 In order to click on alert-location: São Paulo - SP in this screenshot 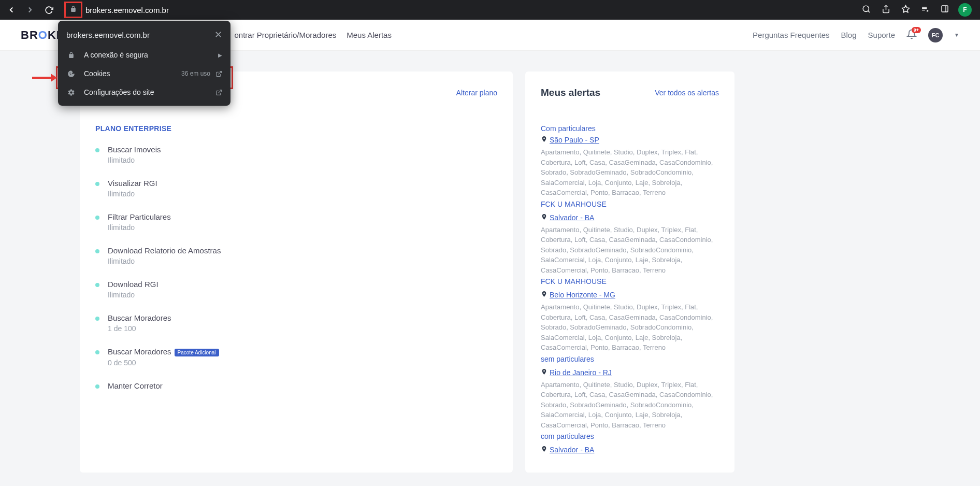, I will do `click(630, 140)`.